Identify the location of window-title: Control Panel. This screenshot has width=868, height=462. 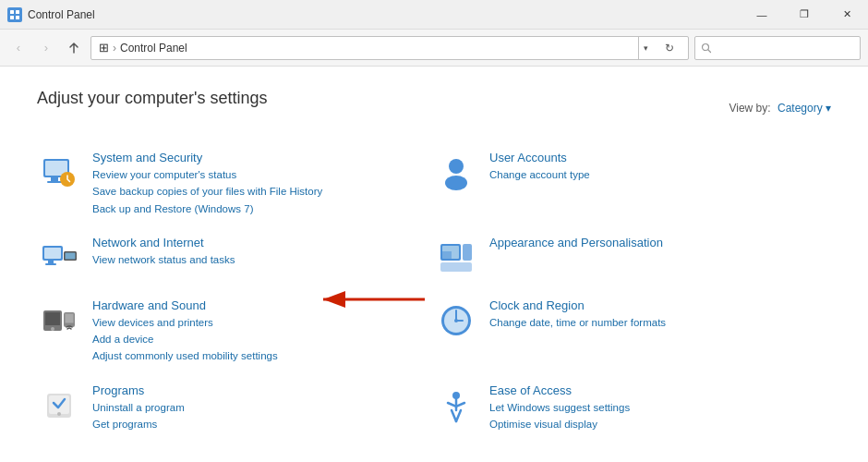
(61, 15).